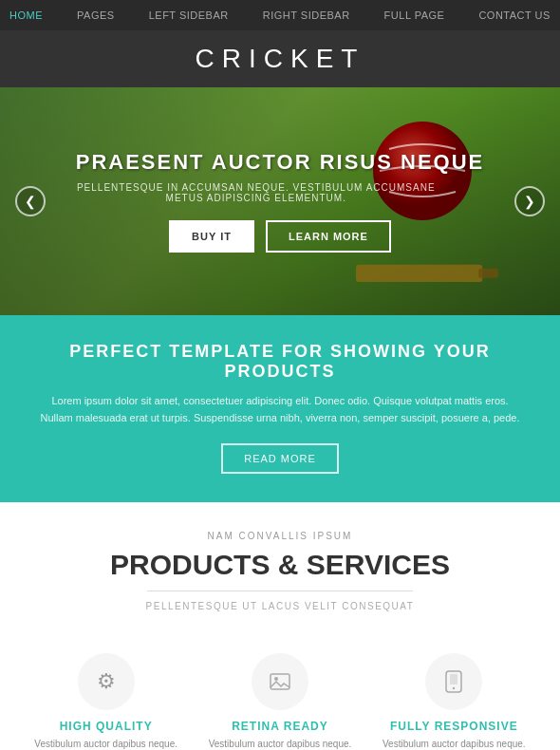 This screenshot has width=560, height=750. Describe the element at coordinates (281, 162) in the screenshot. I see `hero-heading: PRAESENT AUCTOR RISUS NEQUE` at that location.